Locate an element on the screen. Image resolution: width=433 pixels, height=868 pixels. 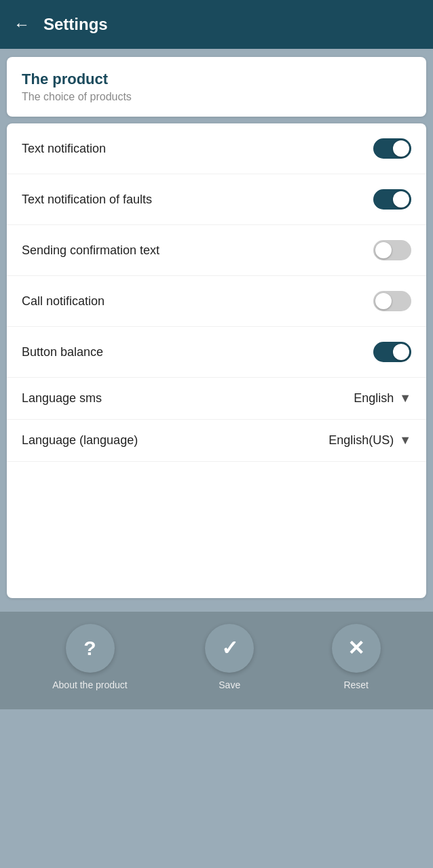
setting-row-language-language: Language (language) English(US) ▼ is located at coordinates (216, 441).